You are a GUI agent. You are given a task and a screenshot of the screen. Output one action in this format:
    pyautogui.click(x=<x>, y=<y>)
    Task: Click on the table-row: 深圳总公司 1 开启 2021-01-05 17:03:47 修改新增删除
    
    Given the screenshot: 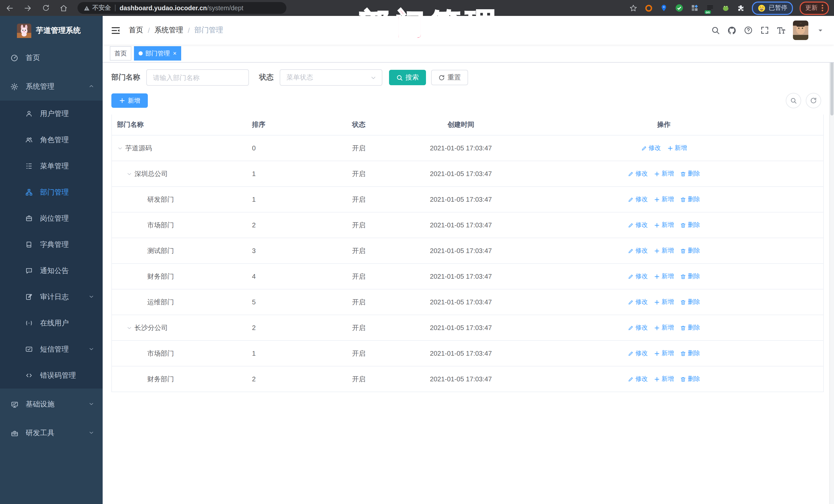 What is the action you would take?
    pyautogui.click(x=468, y=174)
    